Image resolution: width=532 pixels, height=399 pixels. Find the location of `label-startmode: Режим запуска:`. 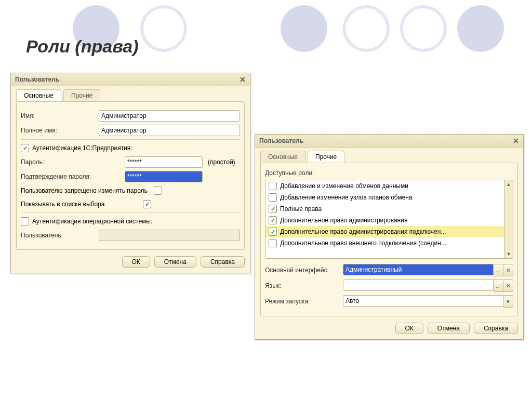

label-startmode: Режим запуска: is located at coordinates (304, 301).